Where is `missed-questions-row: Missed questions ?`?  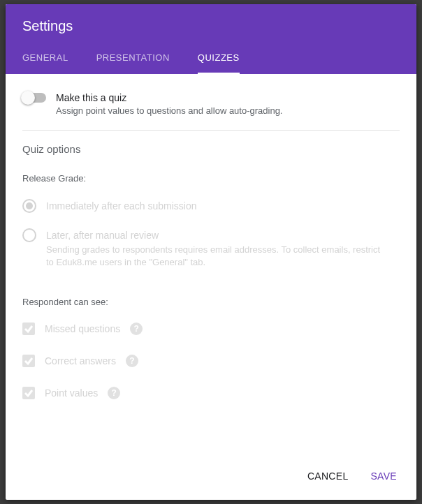 missed-questions-row: Missed questions ? is located at coordinates (211, 329).